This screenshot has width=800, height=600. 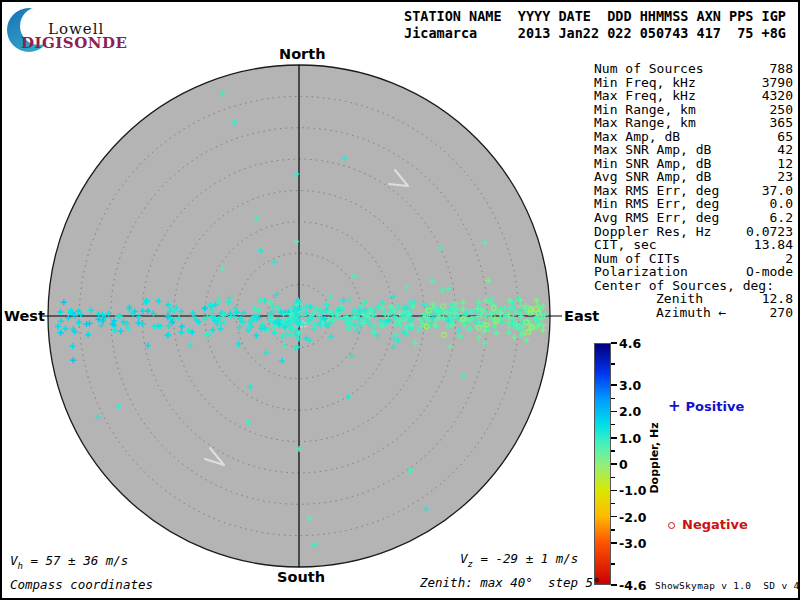 What do you see at coordinates (510, 582) in the screenshot?
I see `zenith-settings-label: Zenith: max 40° step 5°` at bounding box center [510, 582].